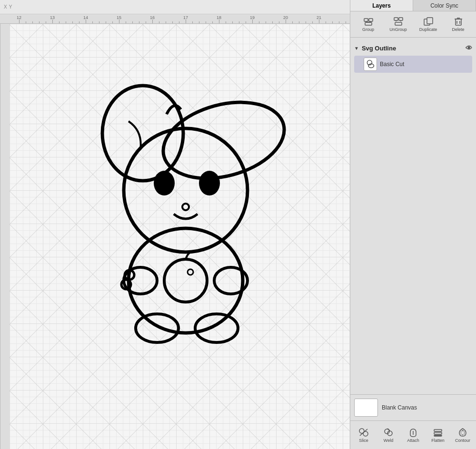  Describe the element at coordinates (370, 64) in the screenshot. I see `layer-thumbnail` at that location.